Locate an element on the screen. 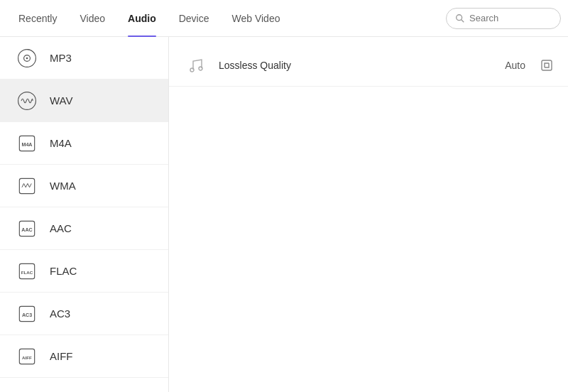 The image size is (568, 392). sidebar-item-ac3-label: AC3 is located at coordinates (60, 314).